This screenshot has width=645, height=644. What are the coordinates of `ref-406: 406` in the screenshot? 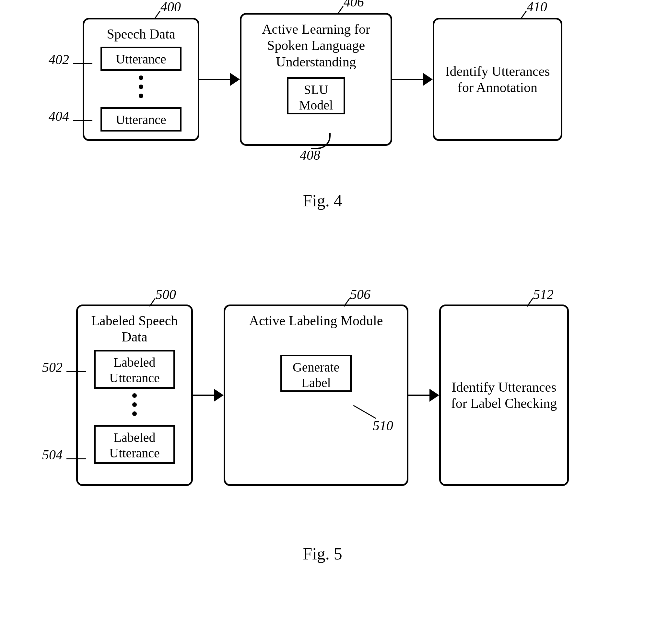 It's located at (354, 5).